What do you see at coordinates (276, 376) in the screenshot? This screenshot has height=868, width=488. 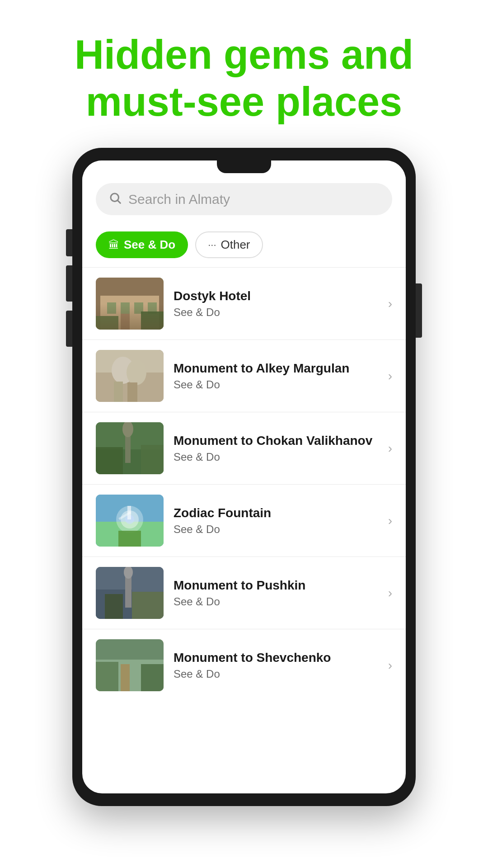 I see `item-content: Monument to Alkey Margulan See & Do` at bounding box center [276, 376].